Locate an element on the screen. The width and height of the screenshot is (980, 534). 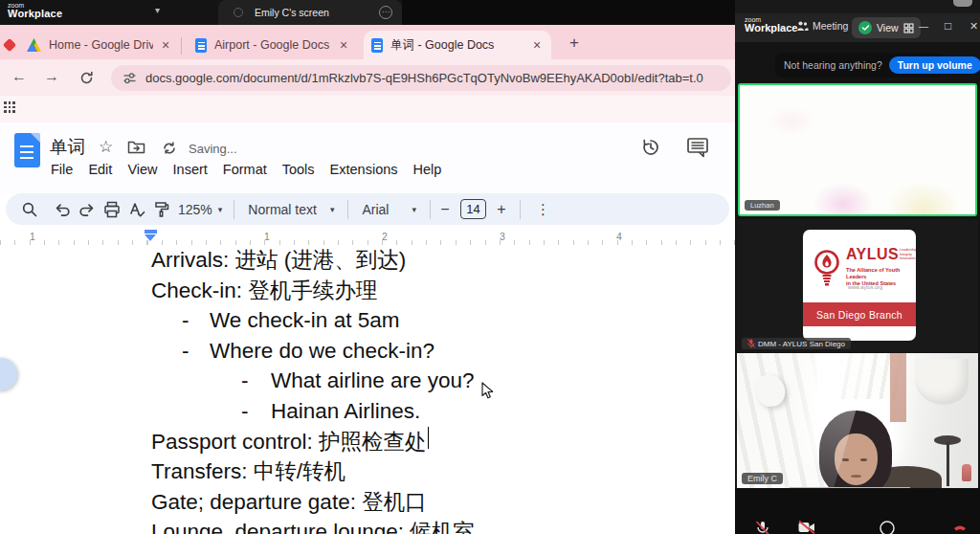
shared-screen-tab-label: Emily C's screen is located at coordinates (317, 12).